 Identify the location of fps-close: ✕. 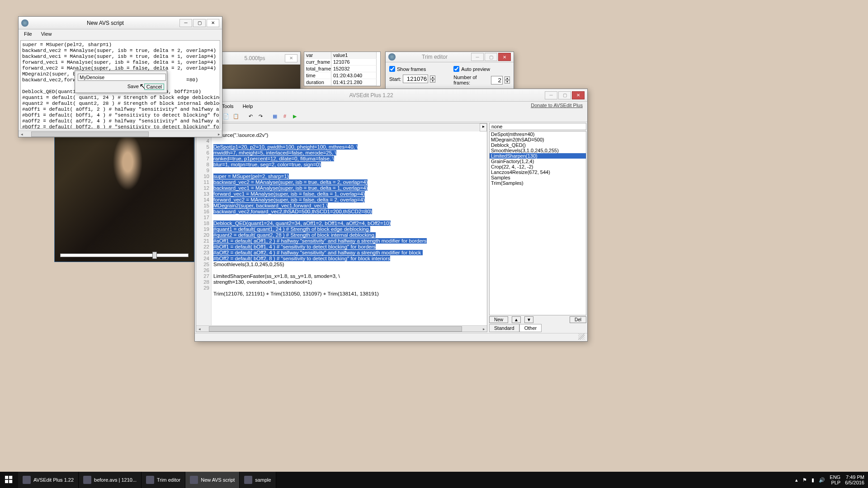
(291, 58).